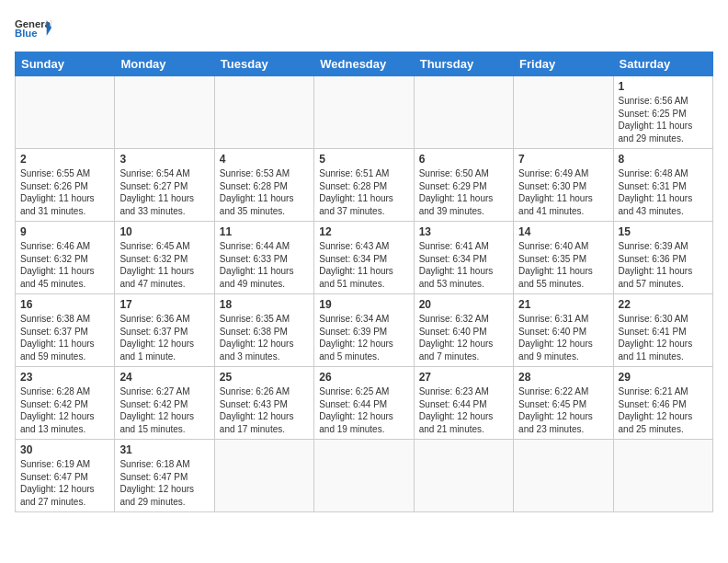  I want to click on day-number: 21, so click(563, 304).